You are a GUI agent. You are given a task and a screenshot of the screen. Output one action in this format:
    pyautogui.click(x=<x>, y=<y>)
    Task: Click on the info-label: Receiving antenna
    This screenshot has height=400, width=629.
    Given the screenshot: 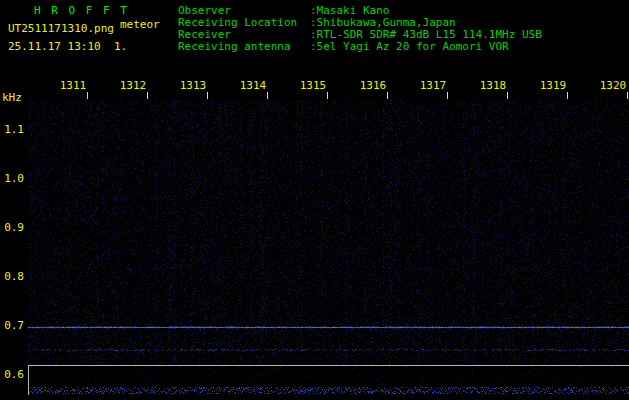 What is the action you would take?
    pyautogui.click(x=234, y=47)
    